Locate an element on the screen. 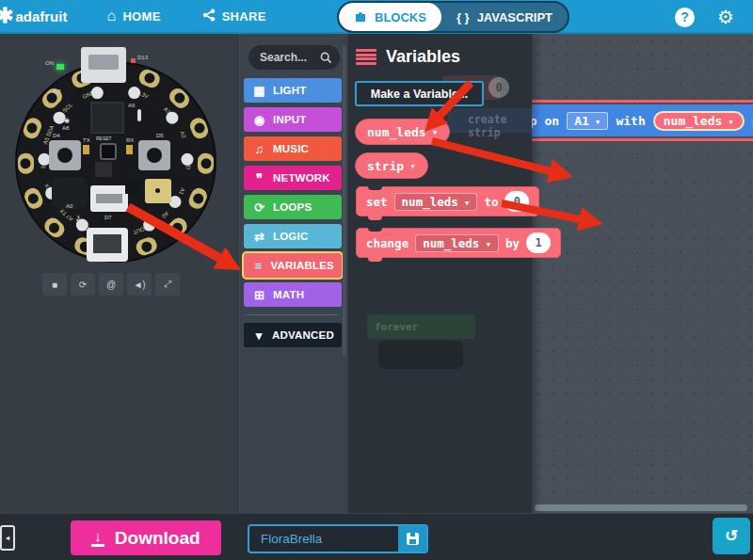 This screenshot has height=560, width=753. bottom-bar: ◂ ↓ Download ↺ is located at coordinates (376, 536).